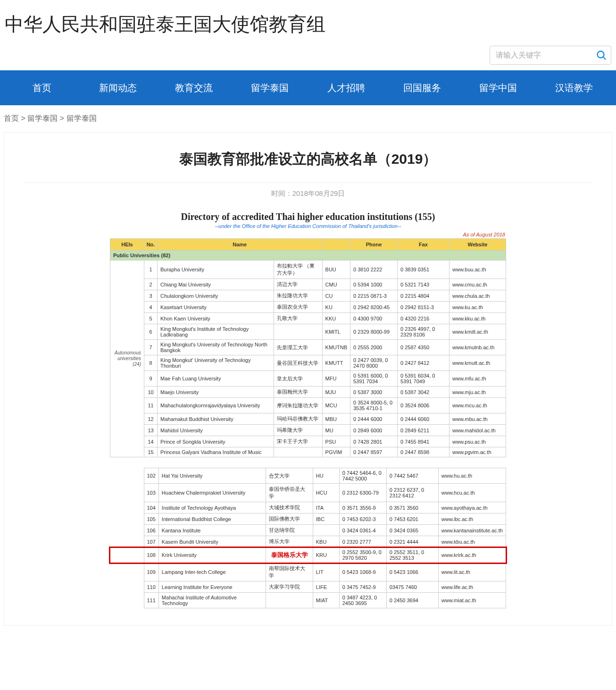 This screenshot has width=616, height=690. Describe the element at coordinates (127, 244) in the screenshot. I see `th-heis: HEIs` at that location.